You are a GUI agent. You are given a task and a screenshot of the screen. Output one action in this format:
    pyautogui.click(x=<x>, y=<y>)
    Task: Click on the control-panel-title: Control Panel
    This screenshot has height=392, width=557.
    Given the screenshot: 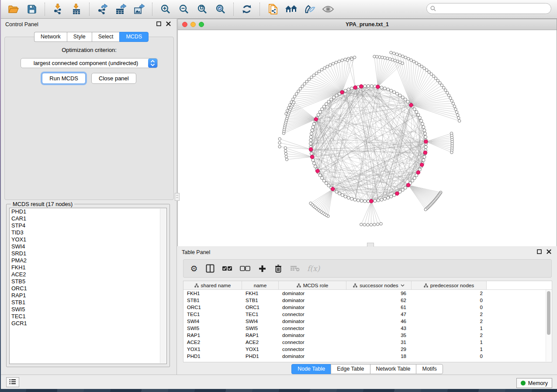 What is the action you would take?
    pyautogui.click(x=22, y=24)
    